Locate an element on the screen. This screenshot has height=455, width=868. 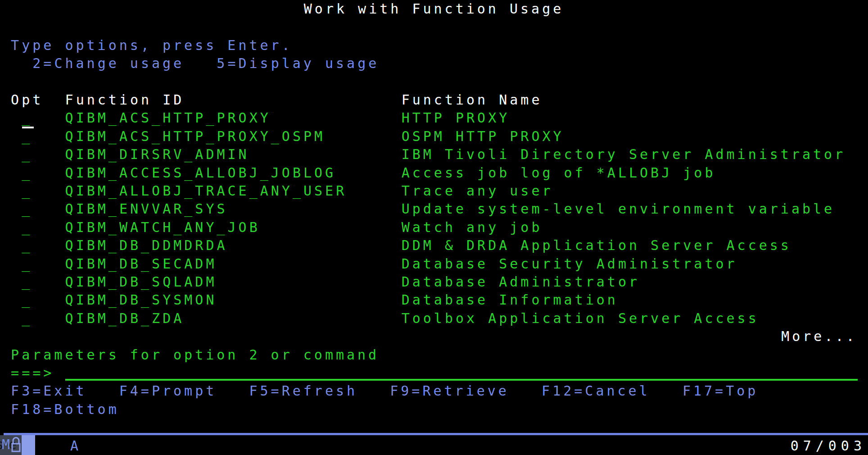
table-row: _ QIBM_DB_SQLADM Database Administrator is located at coordinates (434, 282).